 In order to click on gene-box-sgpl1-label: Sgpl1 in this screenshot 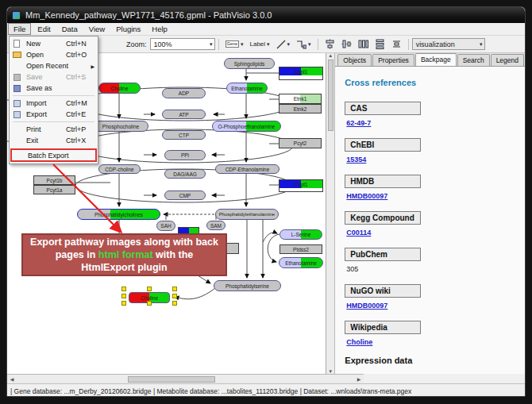, I will do `click(301, 71)`.